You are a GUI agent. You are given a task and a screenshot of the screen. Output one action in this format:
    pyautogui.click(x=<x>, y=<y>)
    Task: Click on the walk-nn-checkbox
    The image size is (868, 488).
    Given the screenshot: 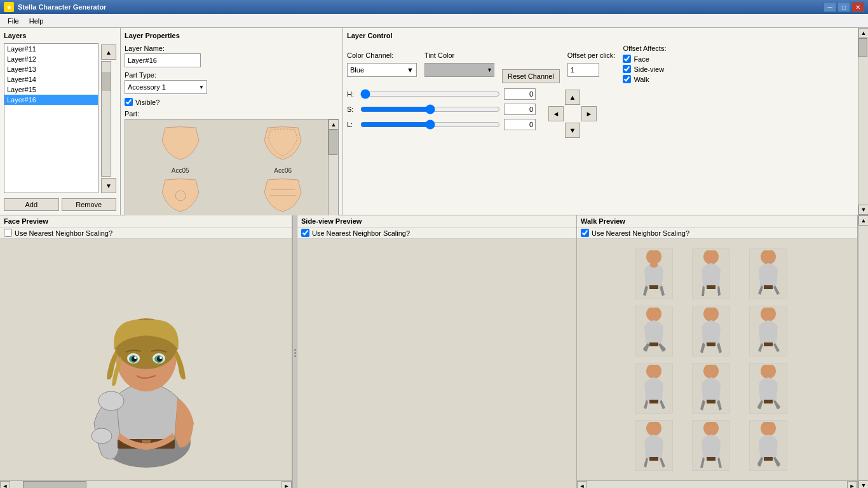 What is the action you would take?
    pyautogui.click(x=585, y=233)
    